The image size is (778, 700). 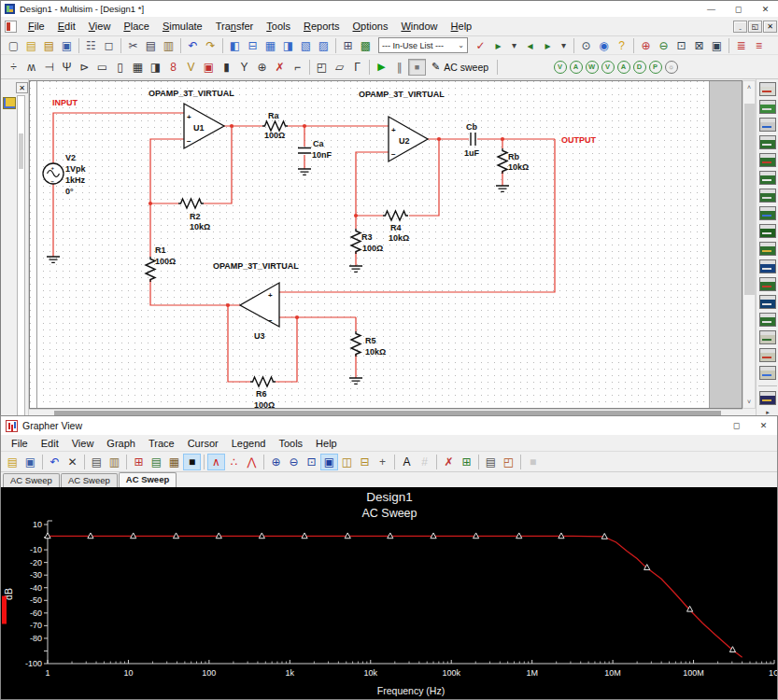 I want to click on menu-options: Options, so click(x=371, y=26).